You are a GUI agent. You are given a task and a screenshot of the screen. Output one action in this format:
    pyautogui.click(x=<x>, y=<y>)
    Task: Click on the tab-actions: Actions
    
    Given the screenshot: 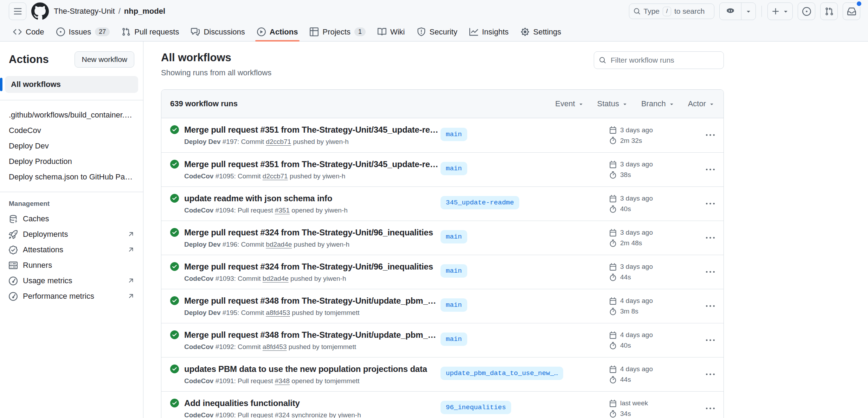 What is the action you would take?
    pyautogui.click(x=278, y=32)
    